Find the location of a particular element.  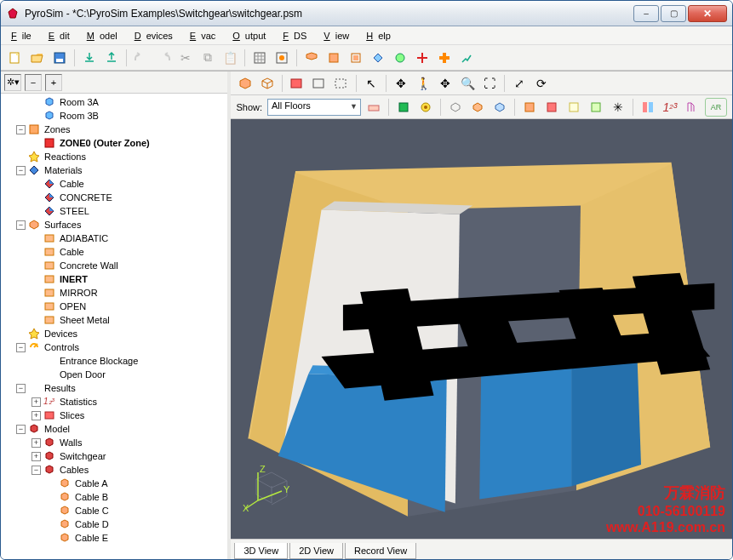

floor-select: All Floors is located at coordinates (314, 107).